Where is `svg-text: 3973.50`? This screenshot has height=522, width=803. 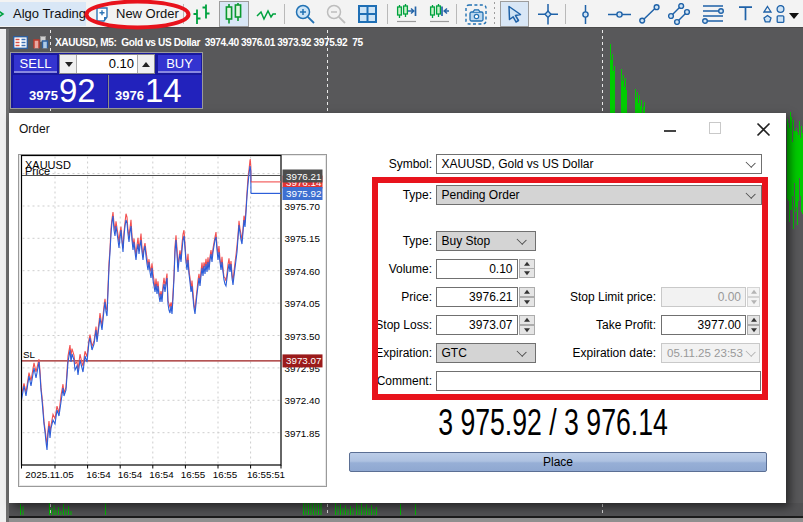 svg-text: 3973.50 is located at coordinates (303, 336).